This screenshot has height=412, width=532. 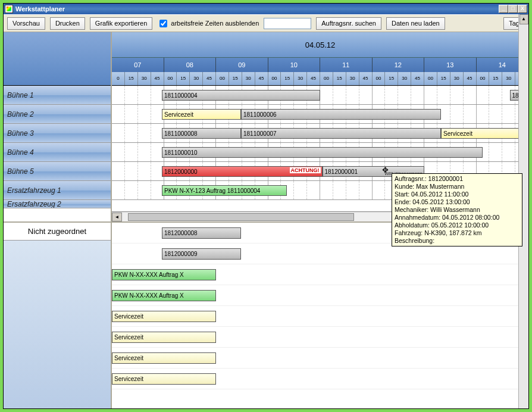 What do you see at coordinates (57, 204) in the screenshot?
I see `resource-row: Ersatzfahrzeug 2` at bounding box center [57, 204].